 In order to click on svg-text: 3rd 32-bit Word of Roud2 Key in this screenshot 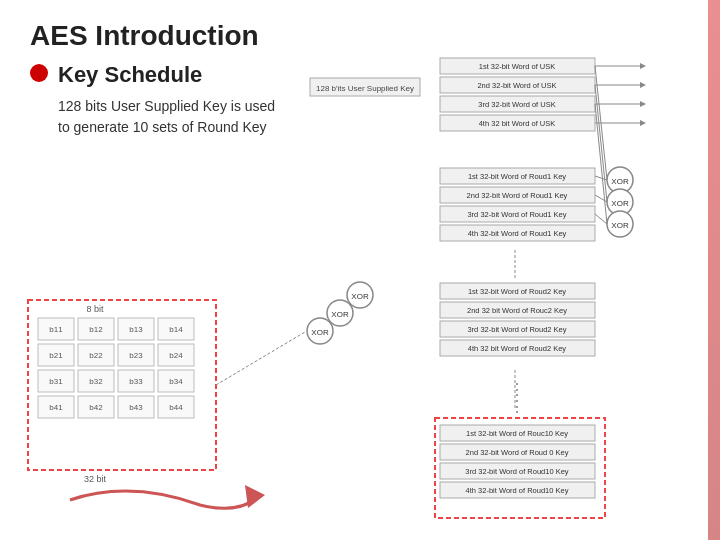, I will do `click(516, 330)`.